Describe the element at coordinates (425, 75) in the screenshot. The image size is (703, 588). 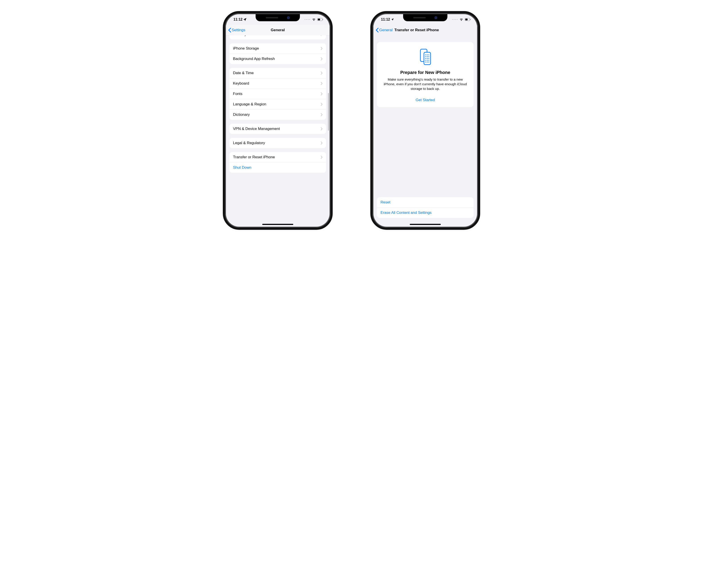
I see `prepare-card: Prepare for New iPhone Make sure everyth…` at that location.